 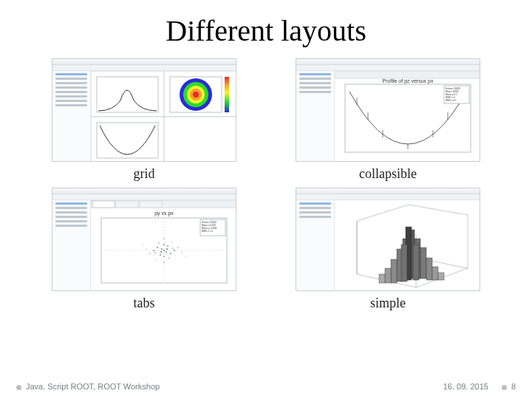 I want to click on svg-text: RMS x 1.0, so click(x=207, y=231).